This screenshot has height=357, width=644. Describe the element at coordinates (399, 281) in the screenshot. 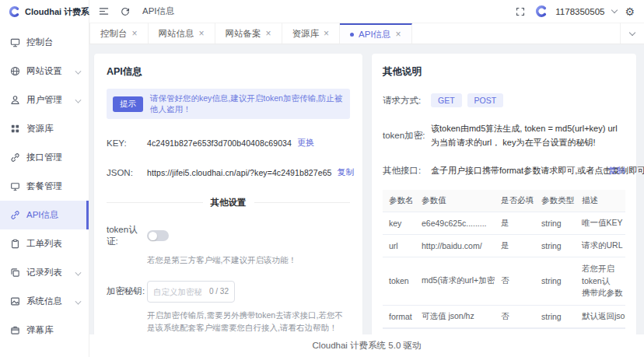

I see `cell-name: token` at that location.